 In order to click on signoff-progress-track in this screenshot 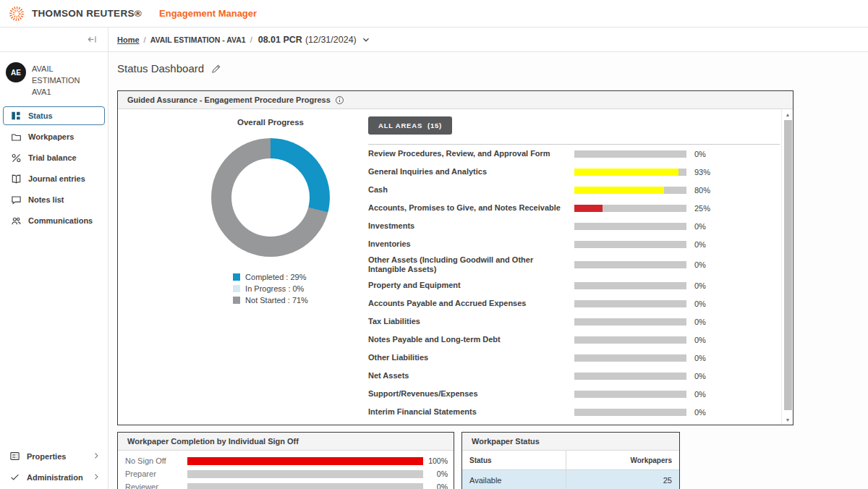, I will do `click(305, 486)`.